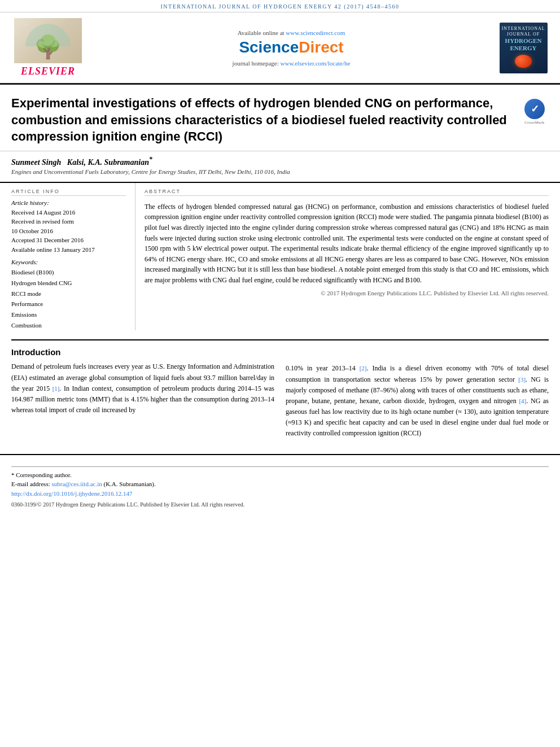  What do you see at coordinates (523, 61) in the screenshot?
I see `hydrogen-orb` at bounding box center [523, 61].